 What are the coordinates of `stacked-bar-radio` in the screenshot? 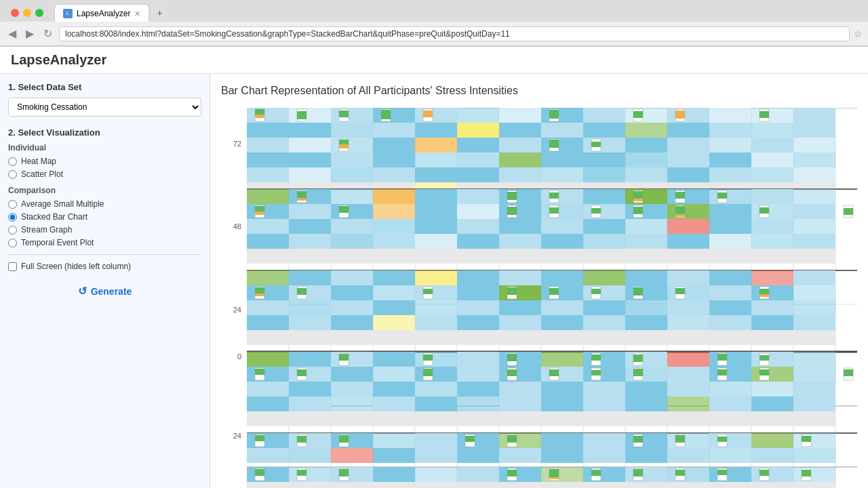 It's located at (12, 217).